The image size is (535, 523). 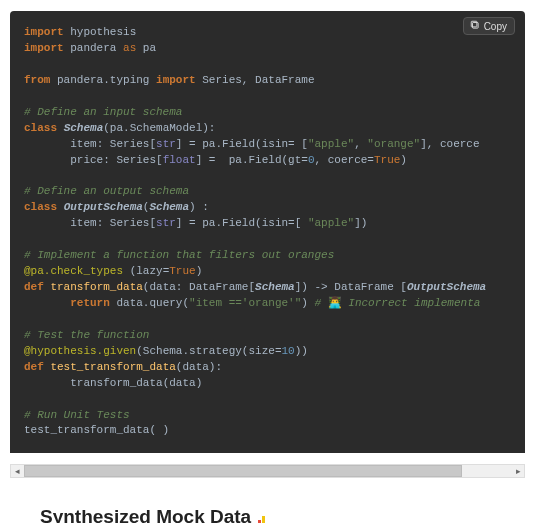 What do you see at coordinates (394, 144) in the screenshot?
I see `string: "orange"` at bounding box center [394, 144].